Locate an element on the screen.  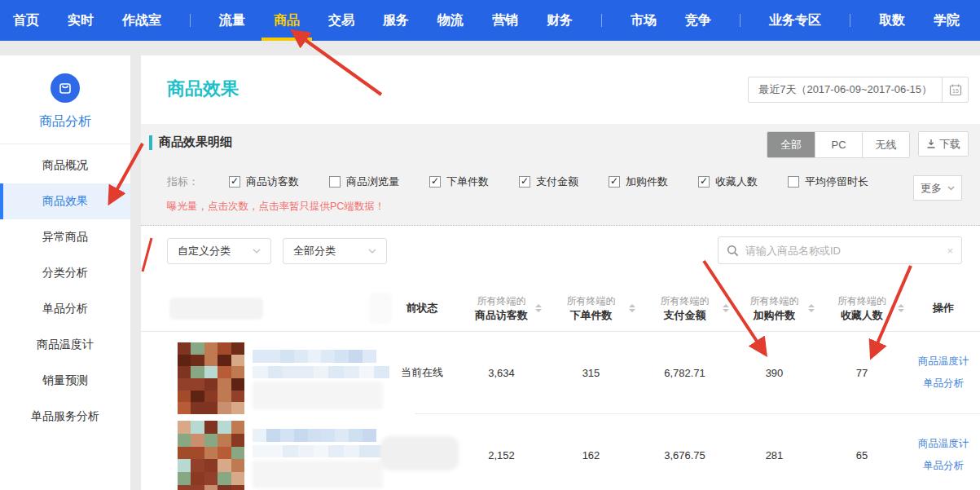
toggle-wireless-button: 无线 is located at coordinates (886, 145).